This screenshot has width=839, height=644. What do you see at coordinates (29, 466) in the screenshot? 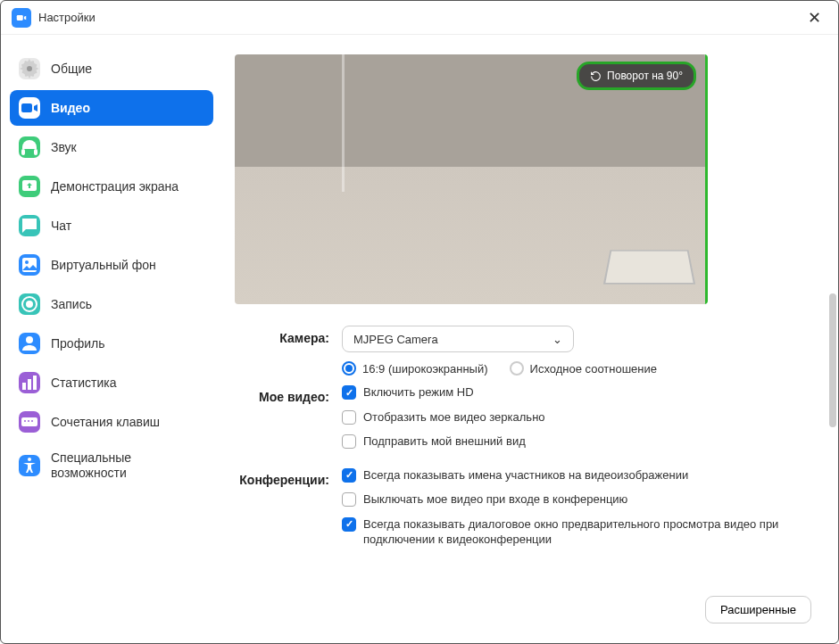
I see `accessibility-icon` at bounding box center [29, 466].